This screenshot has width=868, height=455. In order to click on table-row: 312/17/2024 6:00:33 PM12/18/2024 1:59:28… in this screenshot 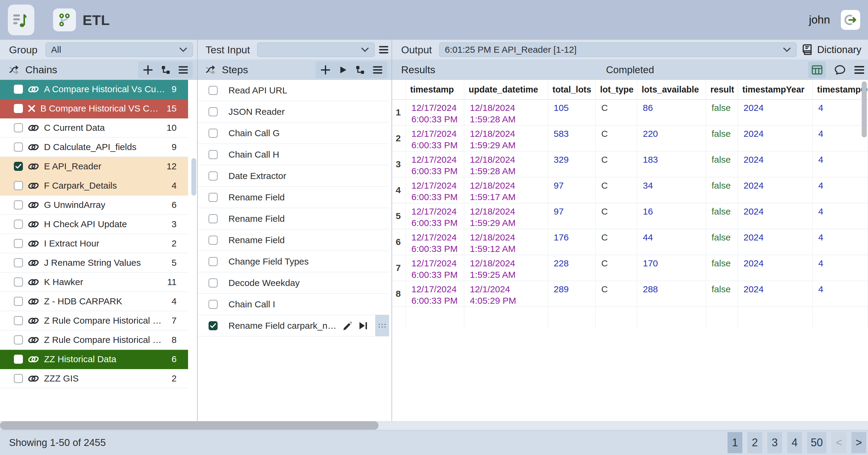, I will do `click(630, 164)`.